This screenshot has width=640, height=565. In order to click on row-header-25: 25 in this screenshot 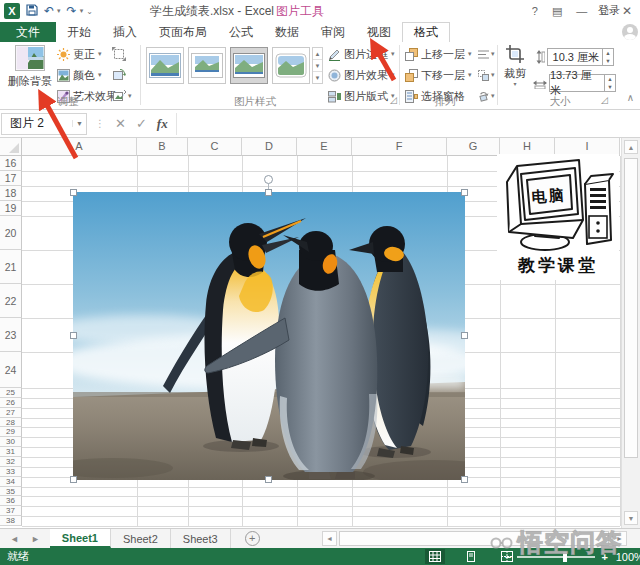, I will do `click(11, 393)`.